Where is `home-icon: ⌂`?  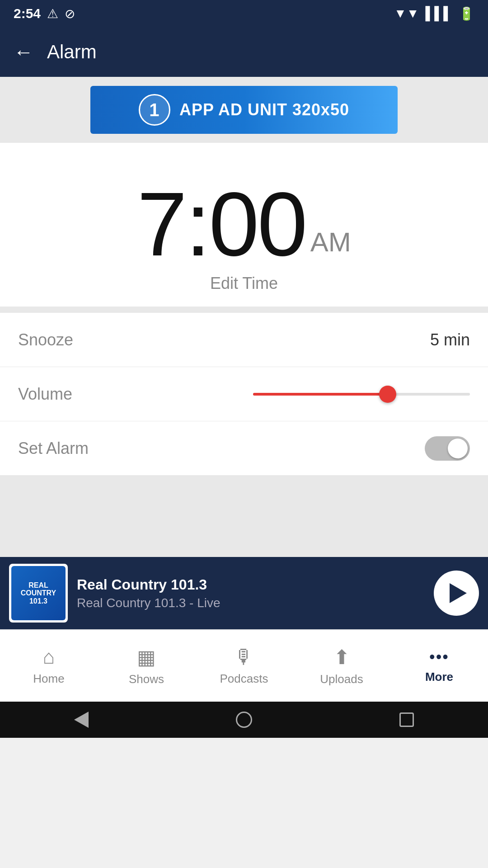
home-icon: ⌂ is located at coordinates (49, 657).